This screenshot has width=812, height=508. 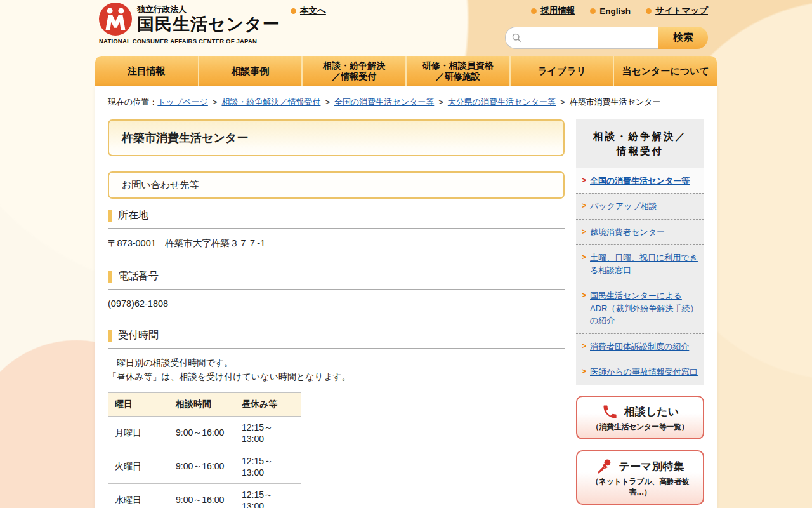 What do you see at coordinates (204, 450) in the screenshot?
I see `consultation-hours-table: 曜日相談時間昼休み等 月曜日 9:00～16:00 12:15～13:00` at bounding box center [204, 450].